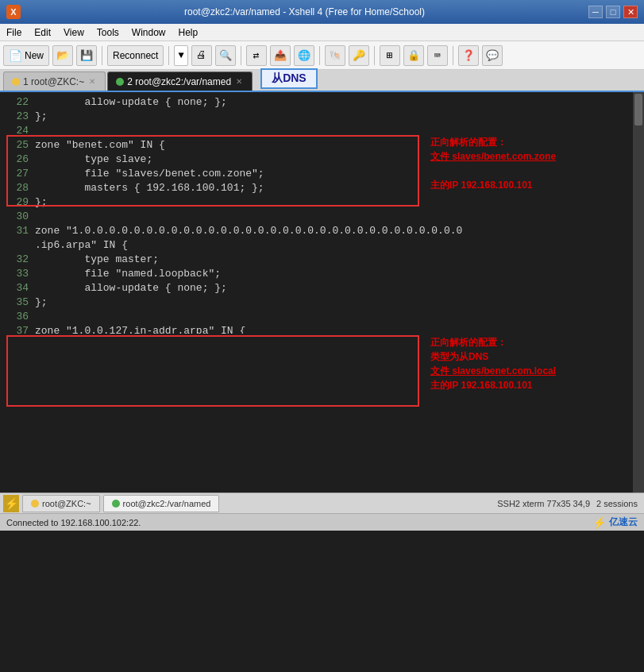 This screenshot has width=644, height=672. Describe the element at coordinates (570, 504) in the screenshot. I see `status-right: SSH2 xterm 77x35 34,9 2 sessions` at that location.